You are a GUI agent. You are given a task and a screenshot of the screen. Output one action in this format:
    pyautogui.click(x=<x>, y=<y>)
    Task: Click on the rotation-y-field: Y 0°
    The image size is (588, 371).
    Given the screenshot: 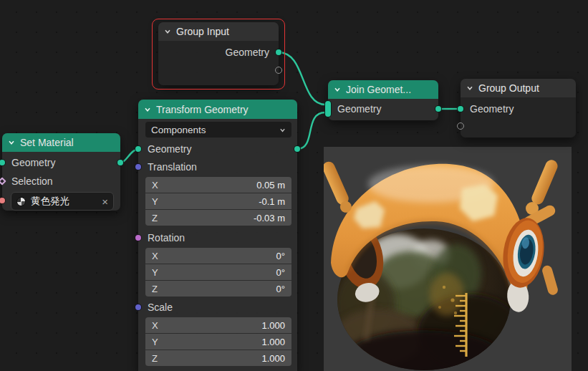 What is the action you would take?
    pyautogui.click(x=218, y=272)
    